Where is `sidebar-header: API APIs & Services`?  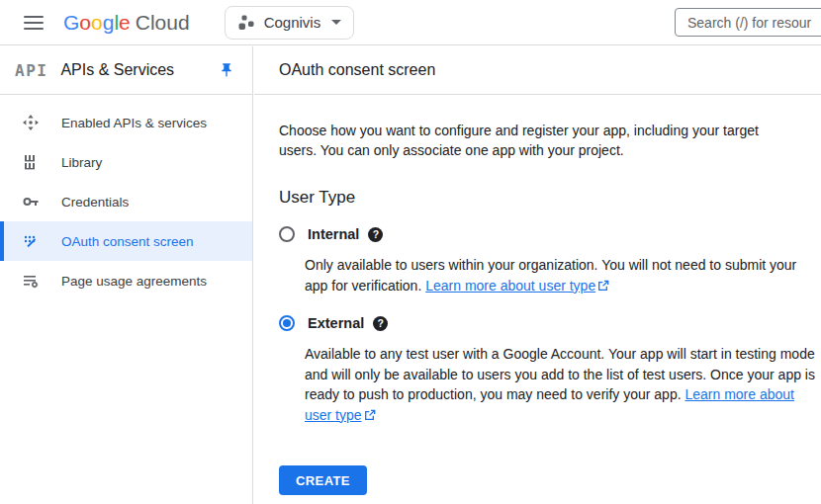
sidebar-header: API APIs & Services is located at coordinates (127, 71).